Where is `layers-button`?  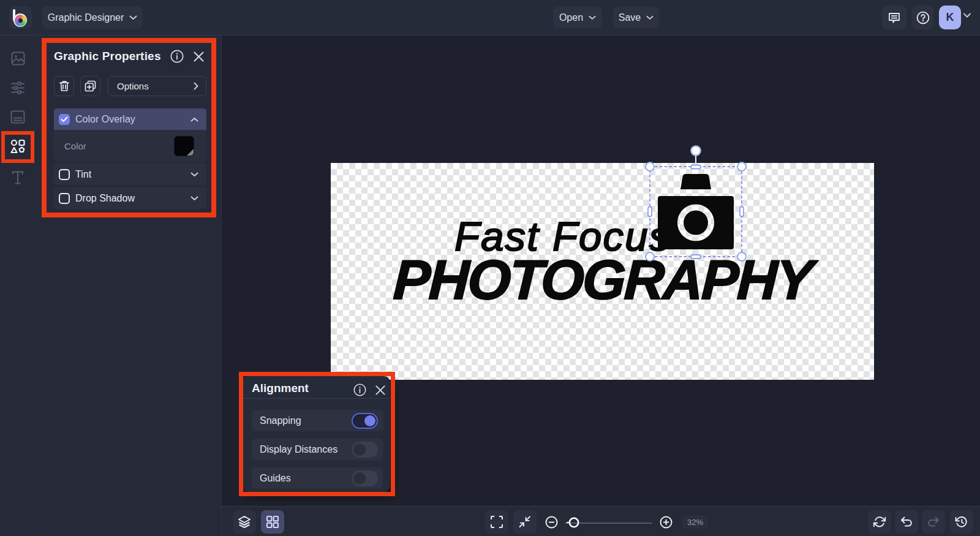
layers-button is located at coordinates (244, 522).